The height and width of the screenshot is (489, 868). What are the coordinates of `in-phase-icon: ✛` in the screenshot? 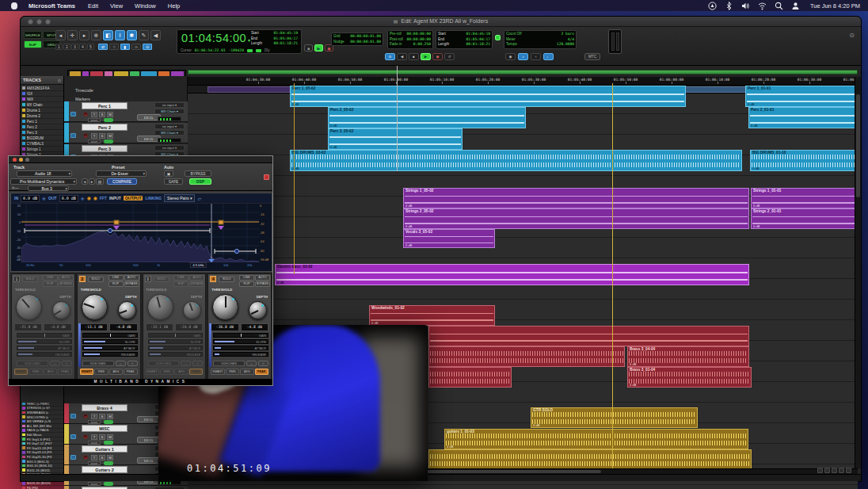 It's located at (44, 198).